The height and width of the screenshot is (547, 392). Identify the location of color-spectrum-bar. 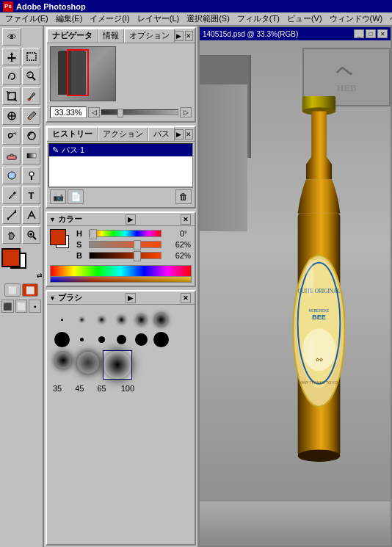
(120, 271).